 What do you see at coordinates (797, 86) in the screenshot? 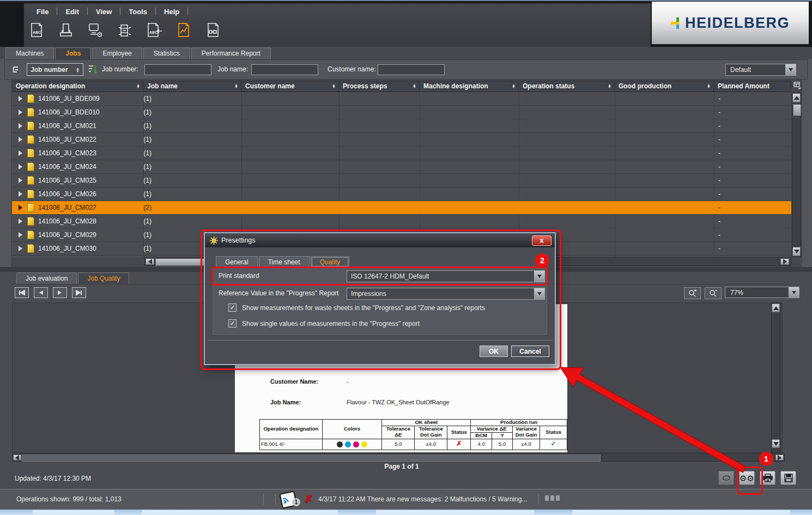
I see `column-settings-icon` at bounding box center [797, 86].